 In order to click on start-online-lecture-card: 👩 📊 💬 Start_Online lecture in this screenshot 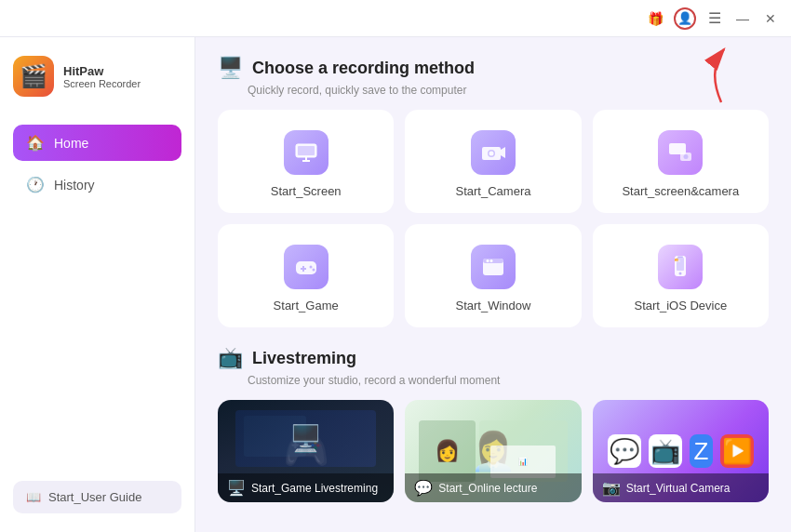, I will do `click(493, 451)`.